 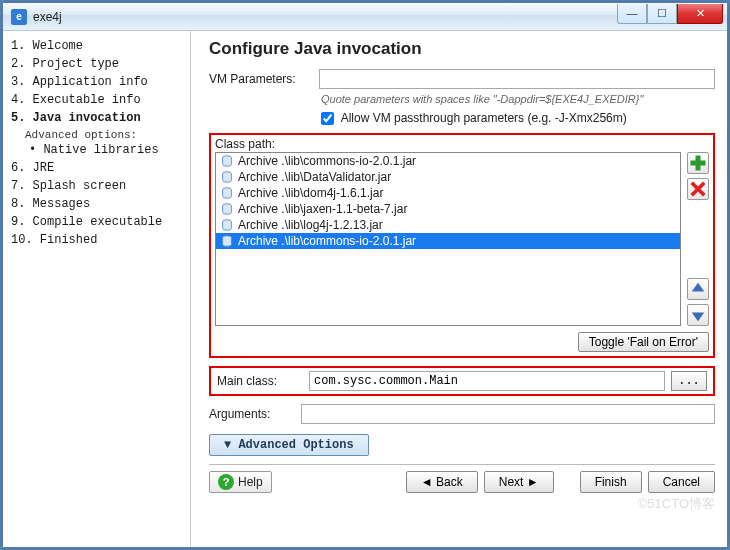 What do you see at coordinates (100, 100) in the screenshot?
I see `sidebar-step-4: 4. Executable info` at bounding box center [100, 100].